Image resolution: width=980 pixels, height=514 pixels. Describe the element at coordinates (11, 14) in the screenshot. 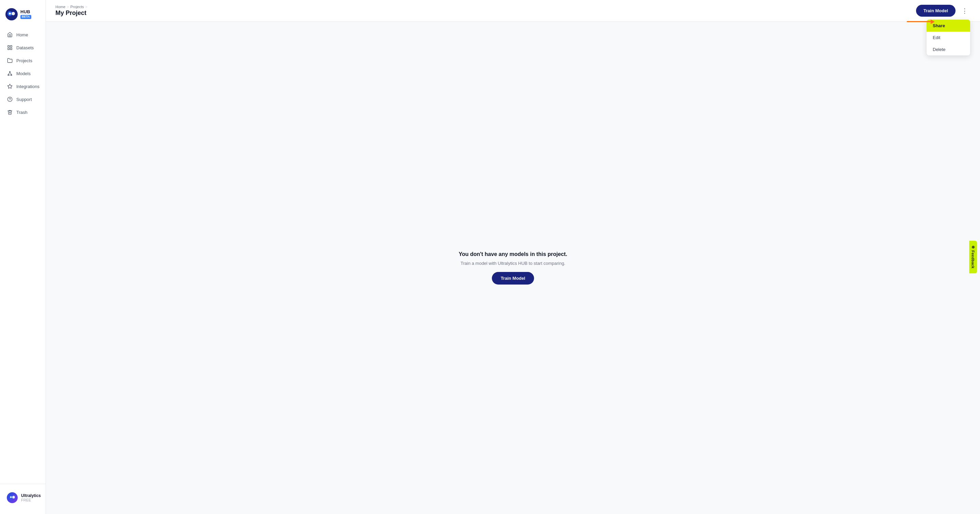

I see `ultralytics-logo-icon` at that location.